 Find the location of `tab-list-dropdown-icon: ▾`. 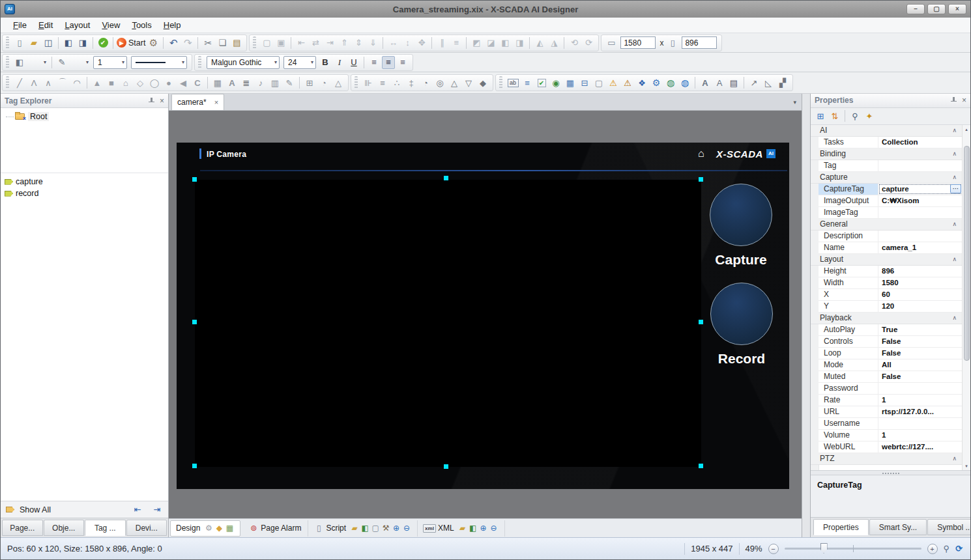

tab-list-dropdown-icon: ▾ is located at coordinates (795, 102).